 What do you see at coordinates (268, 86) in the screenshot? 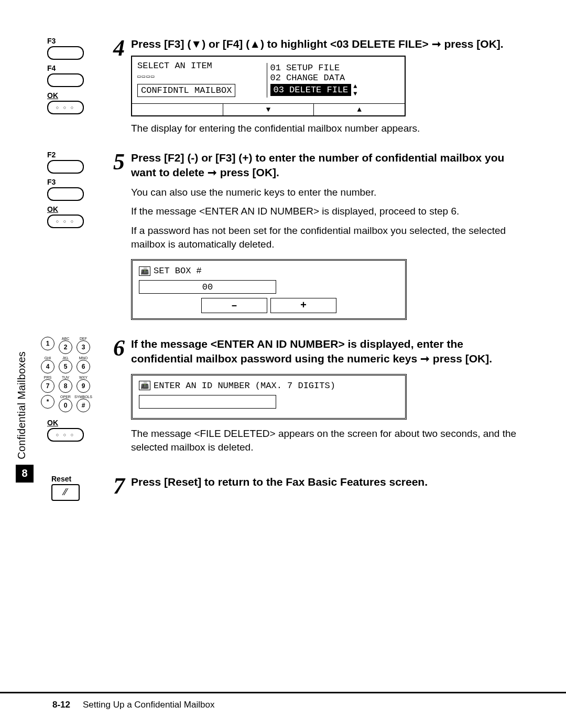
I see `lcd-screen-step4: SELECT AN ITEM ▭▭▭▭ CONFIDNTL MAILBOX 01…` at bounding box center [268, 86].